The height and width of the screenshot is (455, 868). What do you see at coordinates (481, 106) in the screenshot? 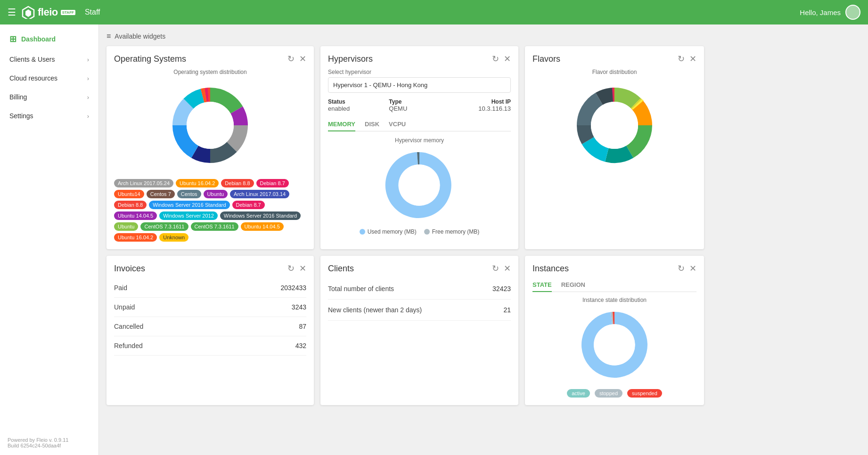
I see `hyp-ip-col: Host IP 10.3.116.13` at bounding box center [481, 106].